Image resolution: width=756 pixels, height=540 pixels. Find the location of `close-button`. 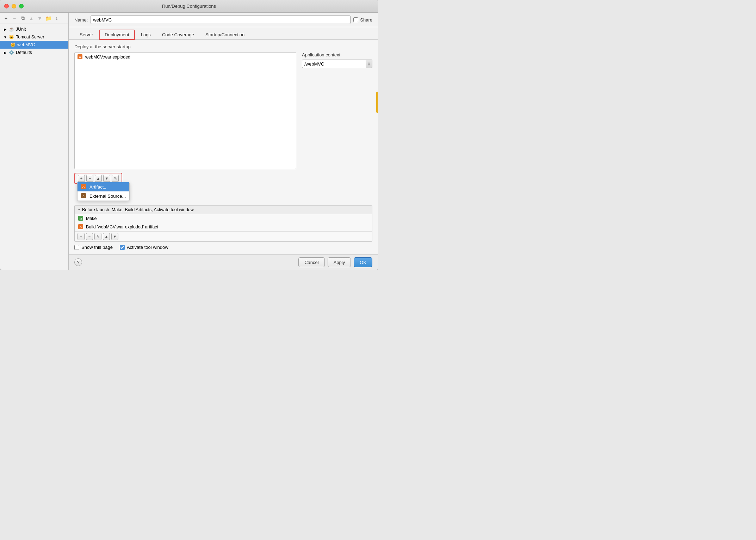

close-button is located at coordinates (6, 6).